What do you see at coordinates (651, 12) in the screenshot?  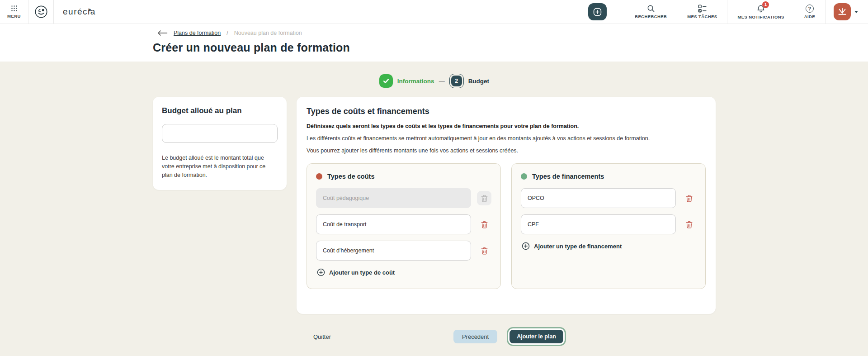 I see `search-button: RECHERCHER` at bounding box center [651, 12].